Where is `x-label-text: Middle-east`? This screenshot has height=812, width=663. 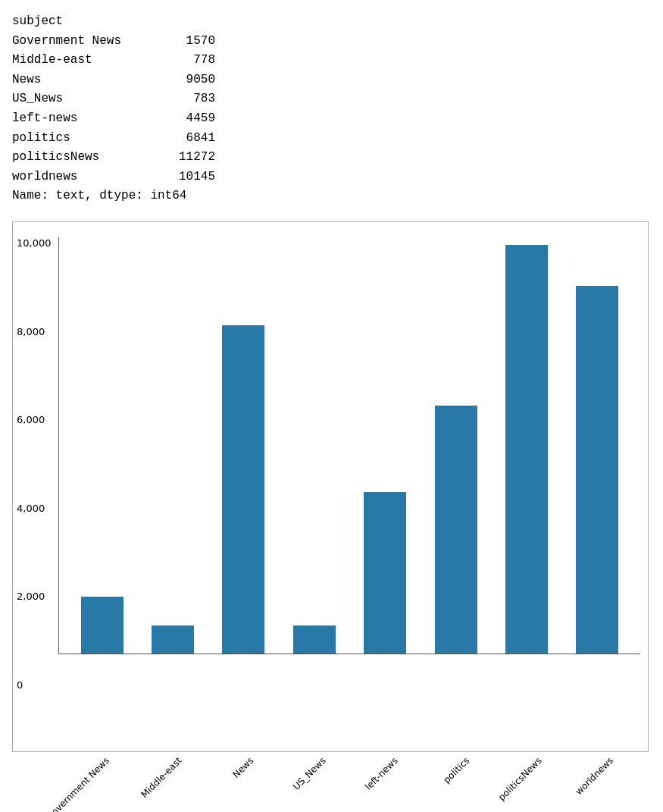
x-label-text: Middle-east is located at coordinates (161, 778).